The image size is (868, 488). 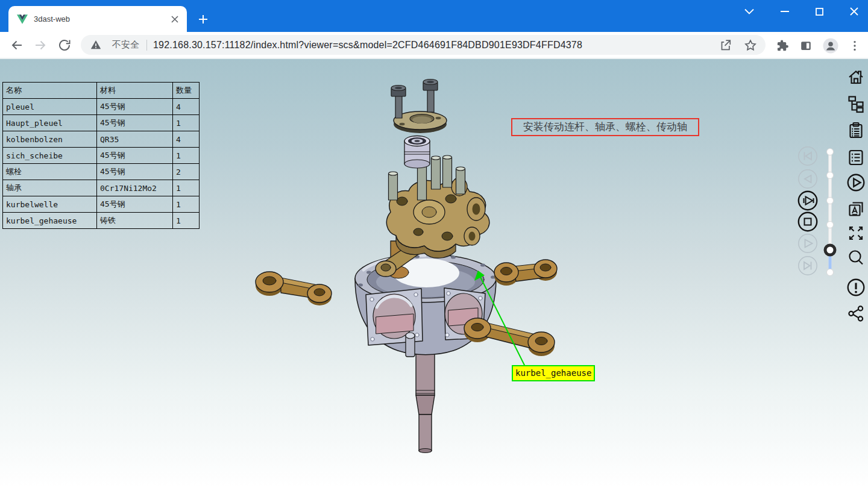 What do you see at coordinates (50, 188) in the screenshot?
I see `bom-cell: 轴承` at bounding box center [50, 188].